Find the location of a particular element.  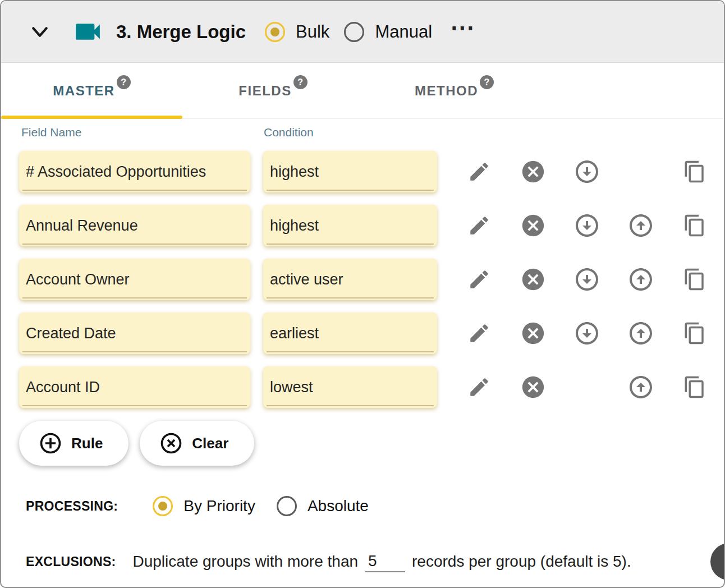

exclusions-count-input is located at coordinates (385, 562).